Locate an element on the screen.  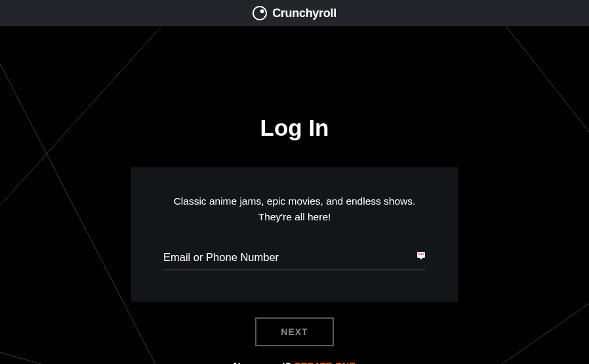
brand-name: Crunchyroll is located at coordinates (304, 13).